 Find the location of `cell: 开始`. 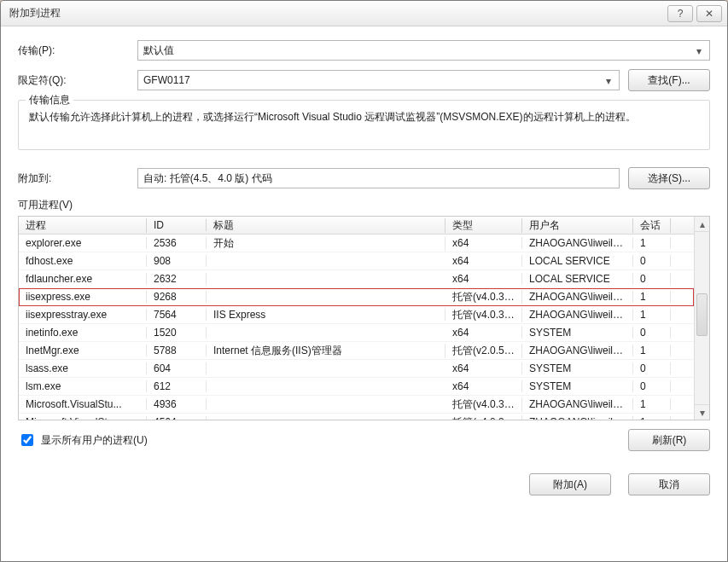

cell: 开始 is located at coordinates (326, 244).